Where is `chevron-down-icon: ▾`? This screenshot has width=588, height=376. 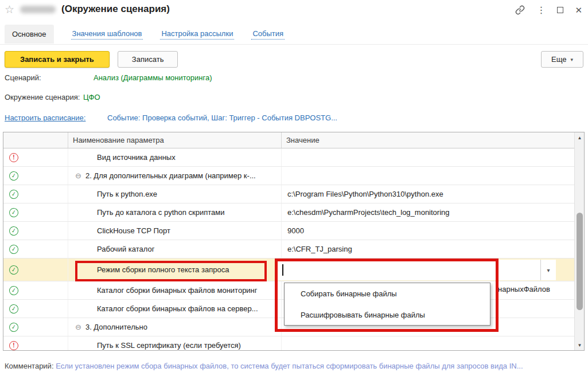
chevron-down-icon: ▾ is located at coordinates (571, 60).